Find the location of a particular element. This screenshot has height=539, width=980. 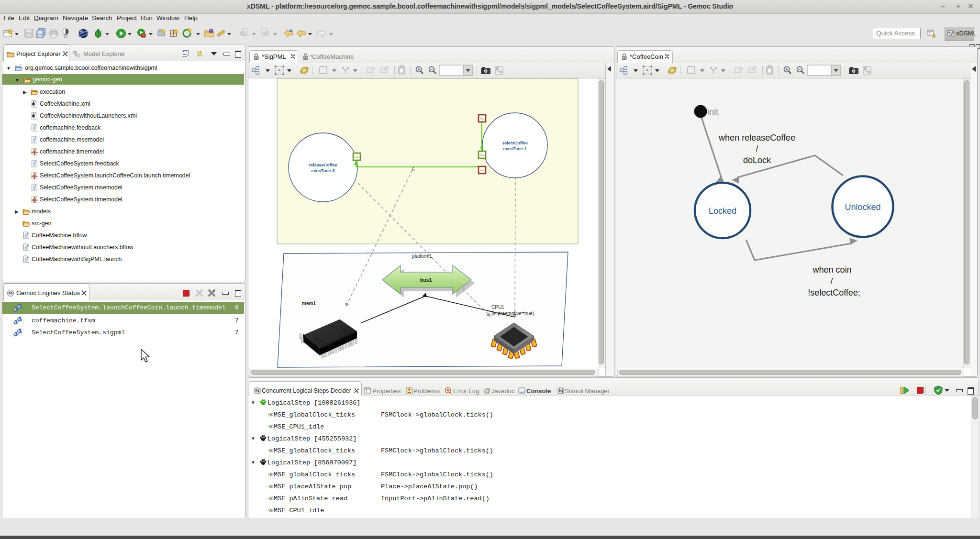

svg-text: execTime:1 is located at coordinates (515, 149).